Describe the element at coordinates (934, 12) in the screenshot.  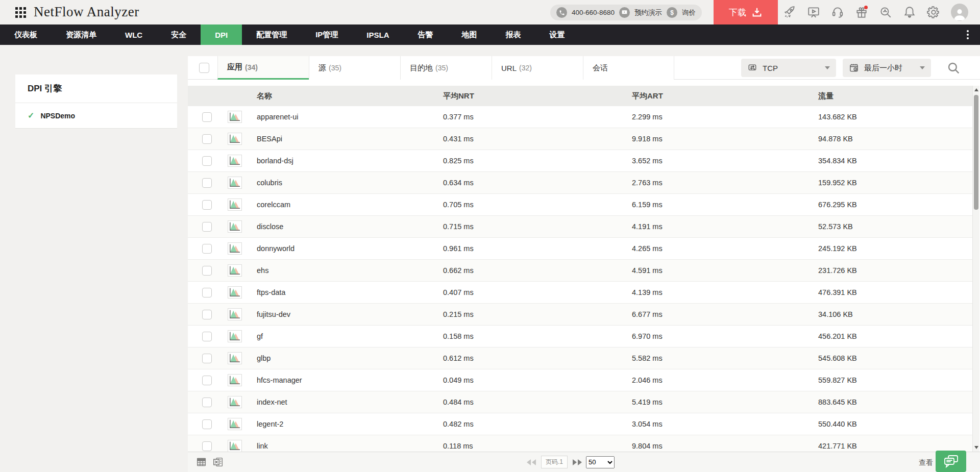
I see `settings-gear-icon` at that location.